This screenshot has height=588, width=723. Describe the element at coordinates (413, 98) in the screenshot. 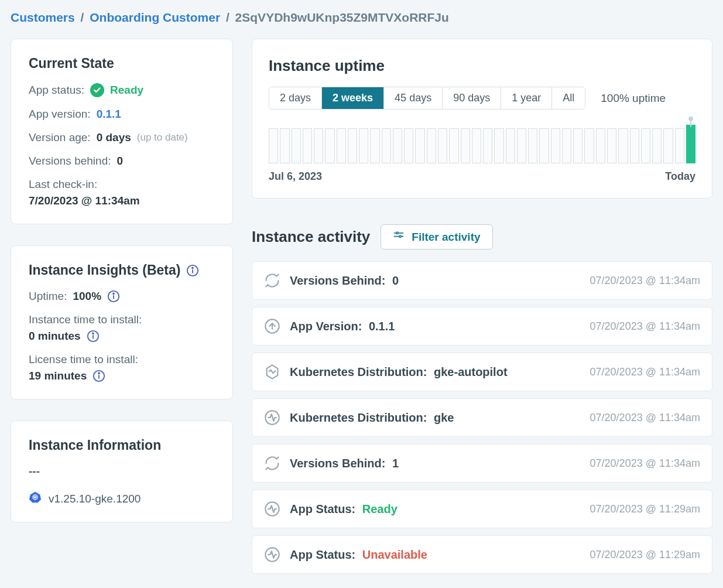

I see `uptime-range-45-days: 45 days` at that location.